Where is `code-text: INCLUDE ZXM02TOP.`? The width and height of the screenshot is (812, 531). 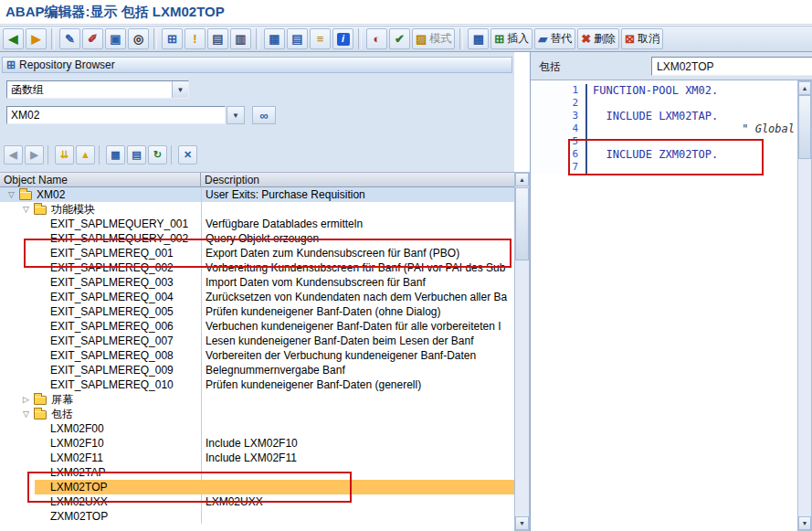
code-text: INCLUDE ZXM02TOP. is located at coordinates (652, 154).